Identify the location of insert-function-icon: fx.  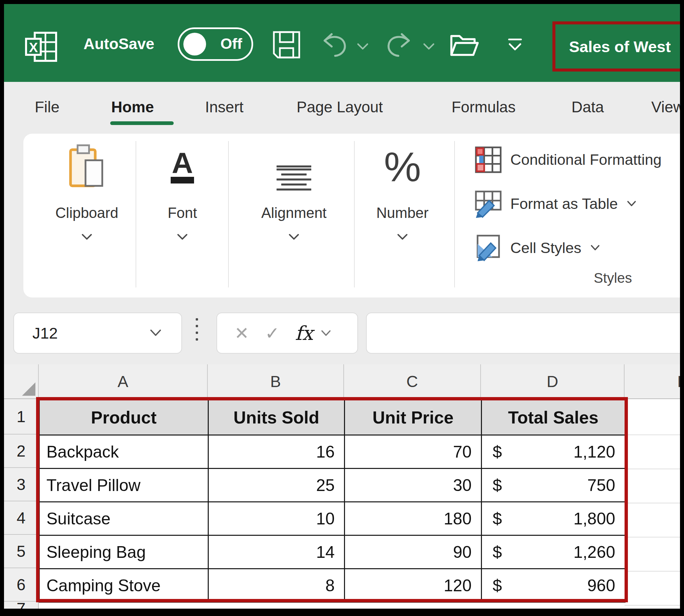
(304, 333).